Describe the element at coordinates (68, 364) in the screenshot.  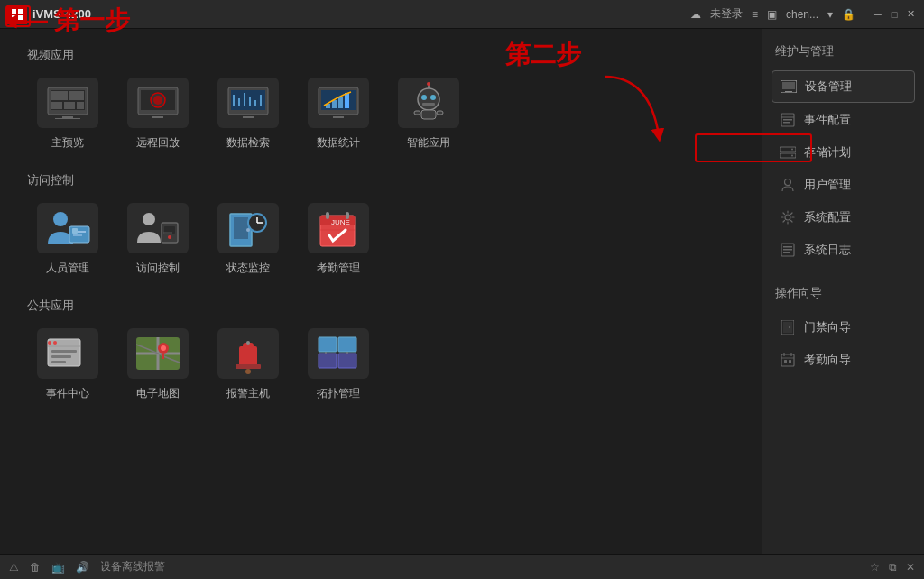
I see `event-center-item: 事件中心` at that location.